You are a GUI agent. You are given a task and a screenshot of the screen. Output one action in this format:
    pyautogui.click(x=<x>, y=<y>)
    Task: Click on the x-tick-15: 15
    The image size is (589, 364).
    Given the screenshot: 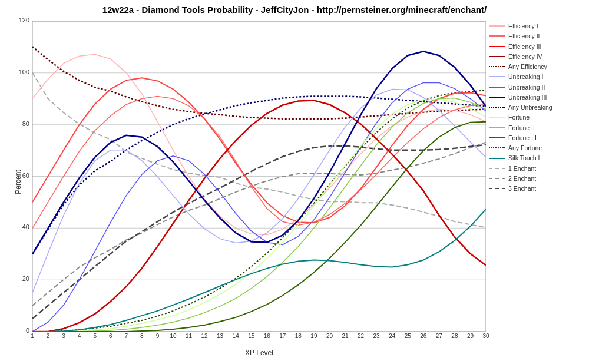 What is the action you would take?
    pyautogui.click(x=251, y=336)
    